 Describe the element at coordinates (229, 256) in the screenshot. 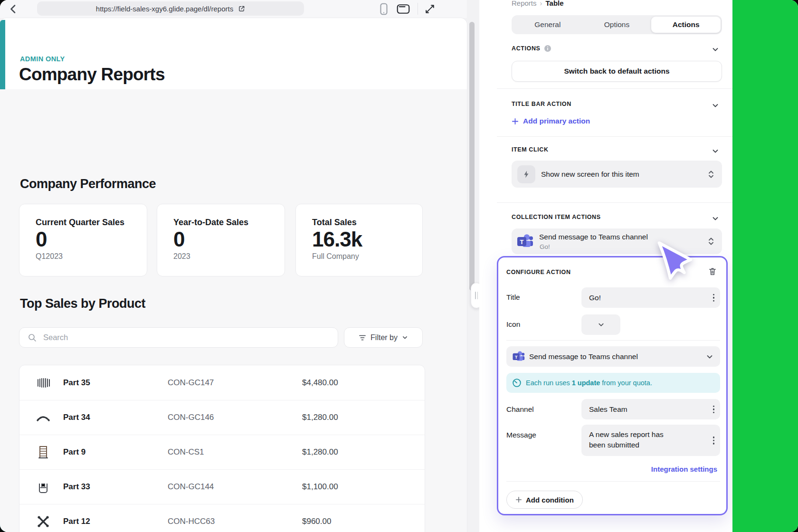

I see `kpi-caption: 2023` at that location.